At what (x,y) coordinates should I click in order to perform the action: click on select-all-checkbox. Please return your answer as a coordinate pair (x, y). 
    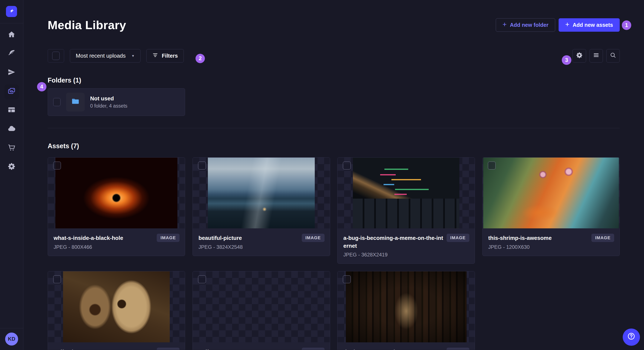
    Looking at the image, I should click on (56, 56).